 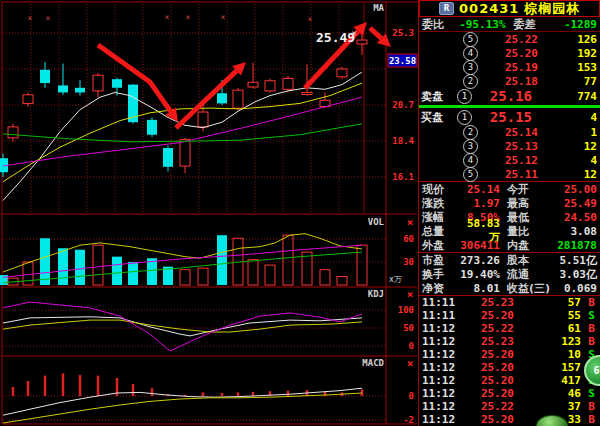 What do you see at coordinates (410, 364) in the screenshot?
I see `close-macd-pane-icon: ×` at bounding box center [410, 364].